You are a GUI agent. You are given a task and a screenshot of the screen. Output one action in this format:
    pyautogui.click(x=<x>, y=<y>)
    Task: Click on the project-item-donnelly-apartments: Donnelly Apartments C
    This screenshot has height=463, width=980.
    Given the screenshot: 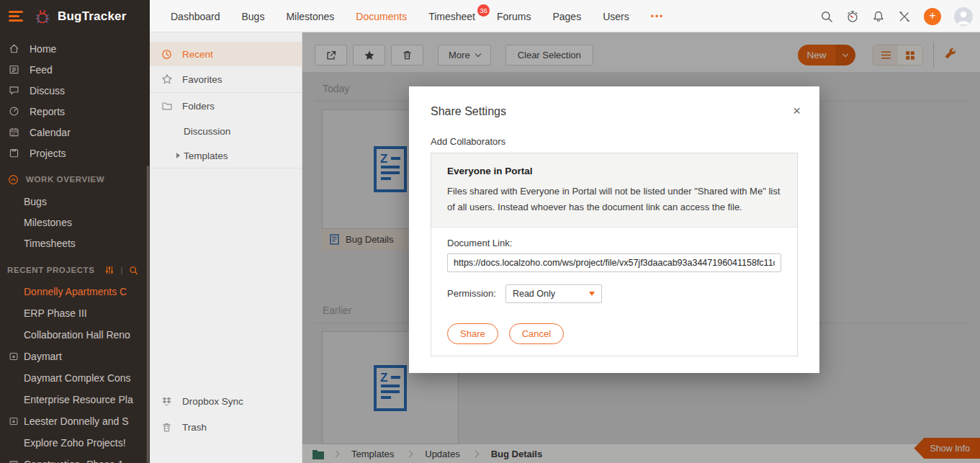 What is the action you would take?
    pyautogui.click(x=75, y=292)
    